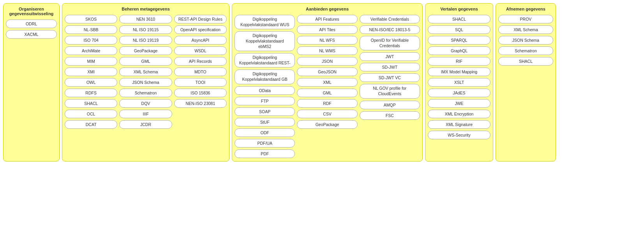 The image size is (644, 247). What do you see at coordinates (200, 93) in the screenshot?
I see `tag-iso15836: ISO 15836` at bounding box center [200, 93].